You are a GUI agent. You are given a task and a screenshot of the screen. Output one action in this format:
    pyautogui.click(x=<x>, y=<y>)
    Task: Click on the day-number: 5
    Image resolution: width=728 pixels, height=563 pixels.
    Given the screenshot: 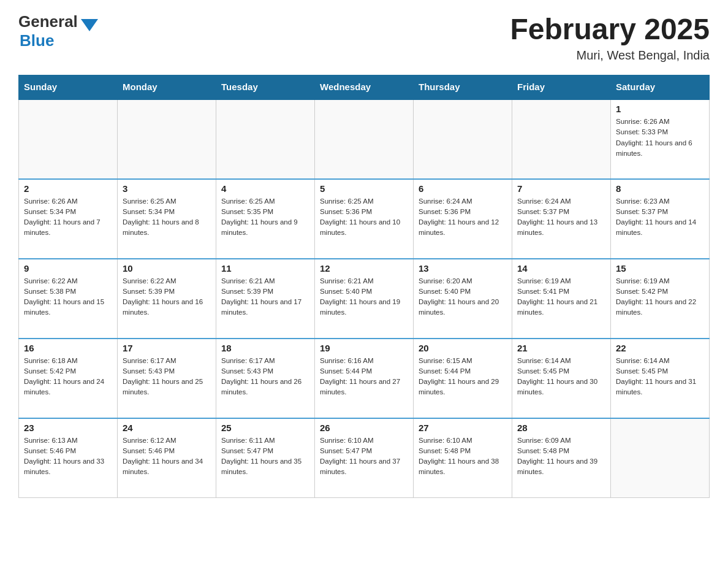 What is the action you would take?
    pyautogui.click(x=364, y=189)
    